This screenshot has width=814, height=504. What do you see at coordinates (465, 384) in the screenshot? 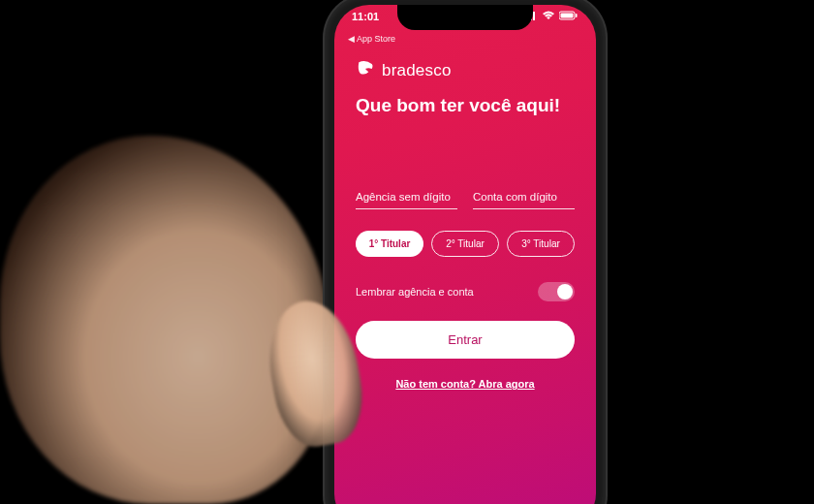
I see `signup-link: Não tem conta? Abra agora` at bounding box center [465, 384].